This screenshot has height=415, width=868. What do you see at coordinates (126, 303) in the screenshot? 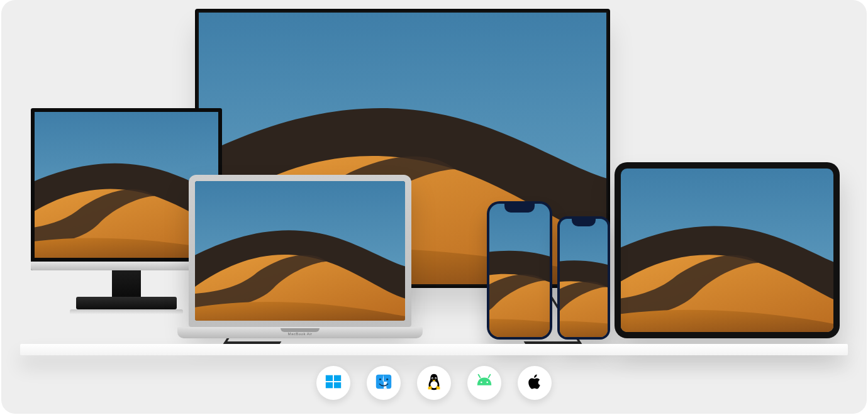
I see `monitor-stand` at bounding box center [126, 303].